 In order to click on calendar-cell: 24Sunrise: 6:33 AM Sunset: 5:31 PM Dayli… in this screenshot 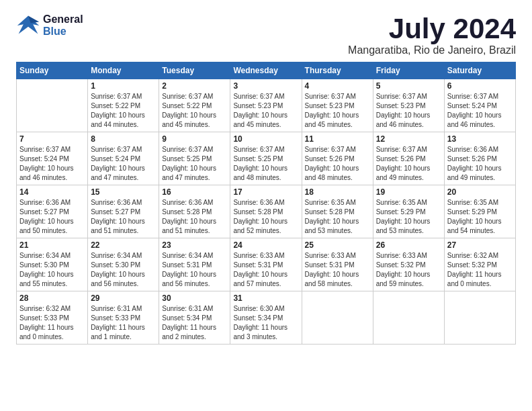, I will do `click(266, 265)`.